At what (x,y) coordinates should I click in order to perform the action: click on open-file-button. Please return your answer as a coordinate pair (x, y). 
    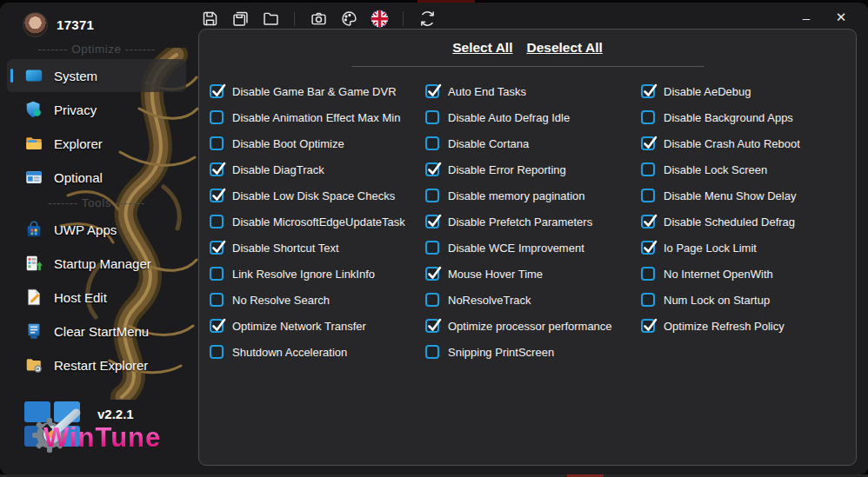
    Looking at the image, I should click on (270, 19).